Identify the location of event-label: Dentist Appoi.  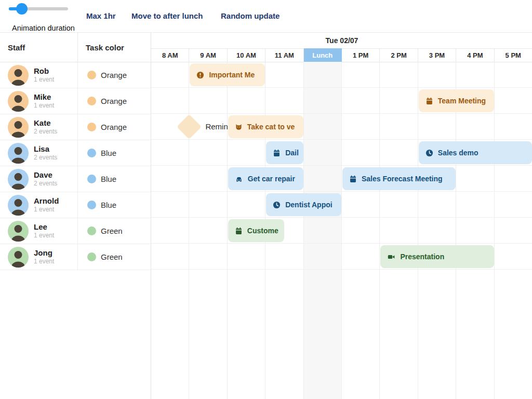
(309, 205).